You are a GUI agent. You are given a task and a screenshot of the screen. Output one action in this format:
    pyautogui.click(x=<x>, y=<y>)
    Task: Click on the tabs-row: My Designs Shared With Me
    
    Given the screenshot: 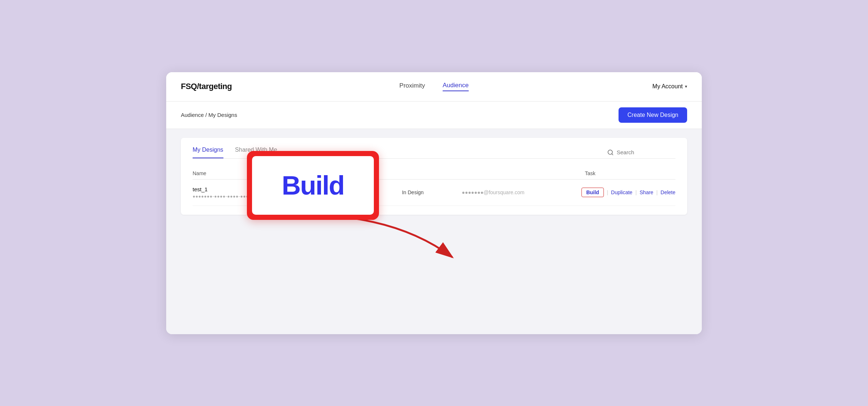 What is the action you would take?
    pyautogui.click(x=434, y=152)
    